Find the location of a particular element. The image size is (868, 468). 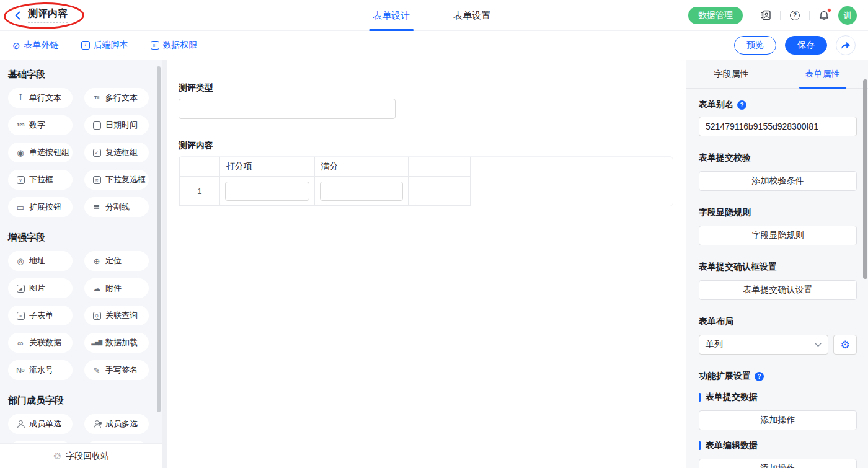

edit-data-row: 表单编辑数据 is located at coordinates (777, 446).